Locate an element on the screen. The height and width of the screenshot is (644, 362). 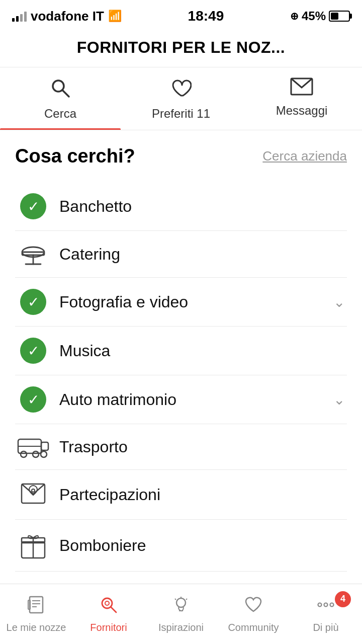
list-item: ✓ Auto matrimonio ⌄ is located at coordinates (181, 399).